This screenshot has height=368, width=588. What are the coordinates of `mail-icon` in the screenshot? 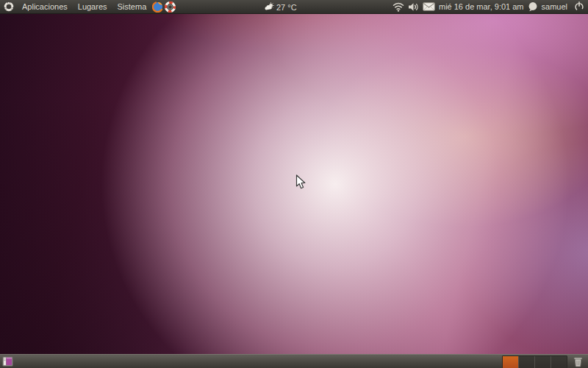 It's located at (429, 7).